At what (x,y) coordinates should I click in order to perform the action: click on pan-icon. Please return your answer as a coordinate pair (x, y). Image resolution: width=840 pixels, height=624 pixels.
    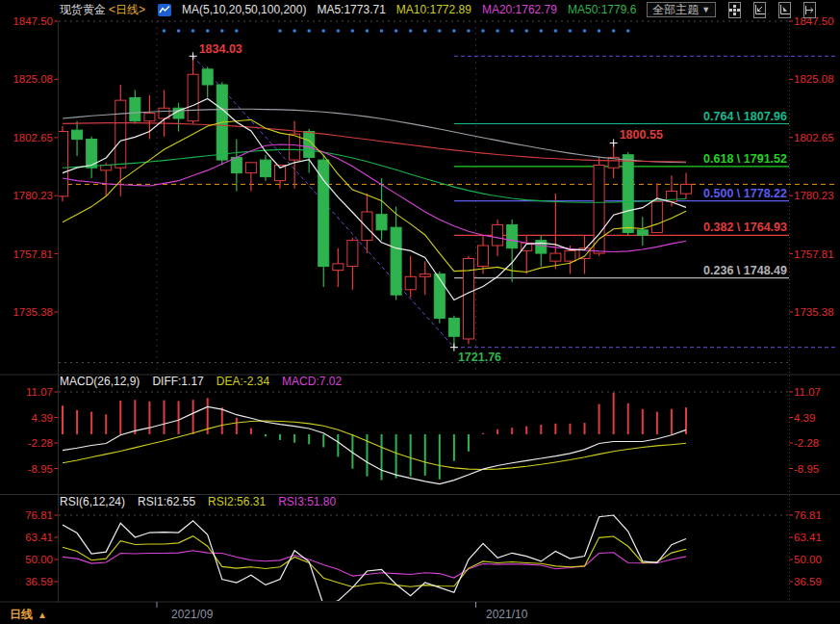
    Looking at the image, I should click on (735, 10).